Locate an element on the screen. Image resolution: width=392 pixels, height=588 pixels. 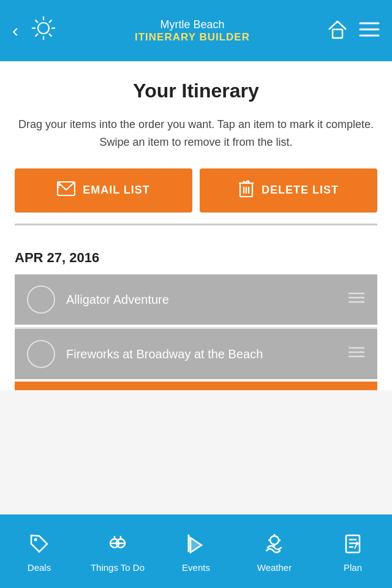
events-icon is located at coordinates (196, 545).